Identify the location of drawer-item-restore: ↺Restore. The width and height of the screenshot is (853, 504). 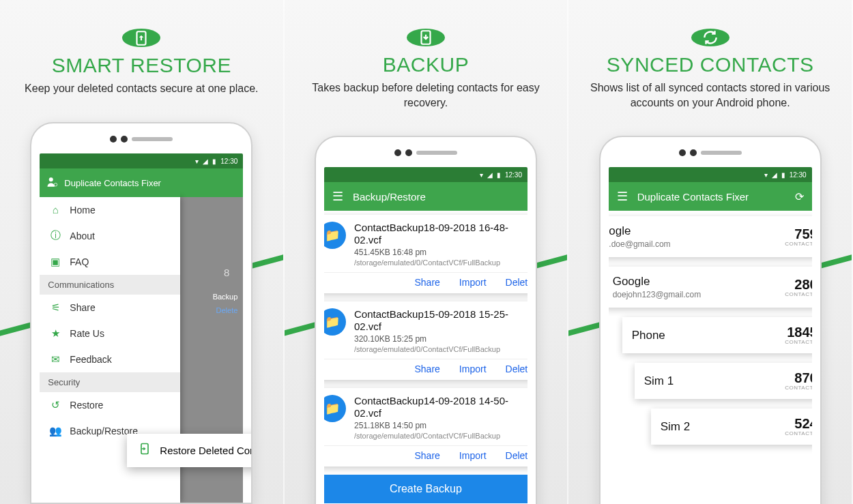
(110, 405).